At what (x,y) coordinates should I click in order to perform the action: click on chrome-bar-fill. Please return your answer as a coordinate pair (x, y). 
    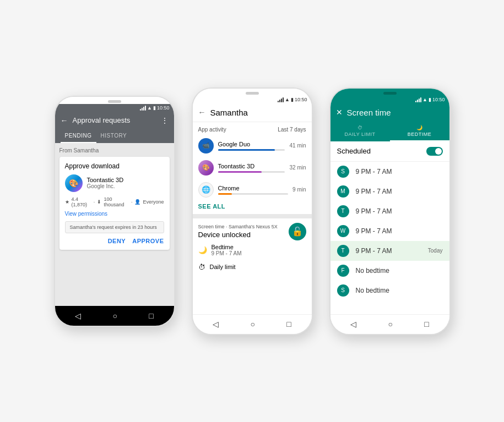
    Looking at the image, I should click on (225, 194).